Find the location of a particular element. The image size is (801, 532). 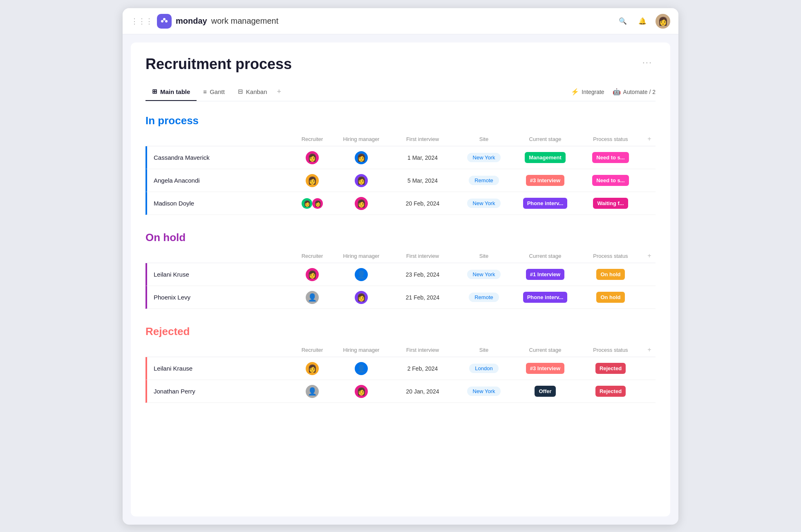

automate-button: 🤖 Automate / 2 is located at coordinates (634, 92).